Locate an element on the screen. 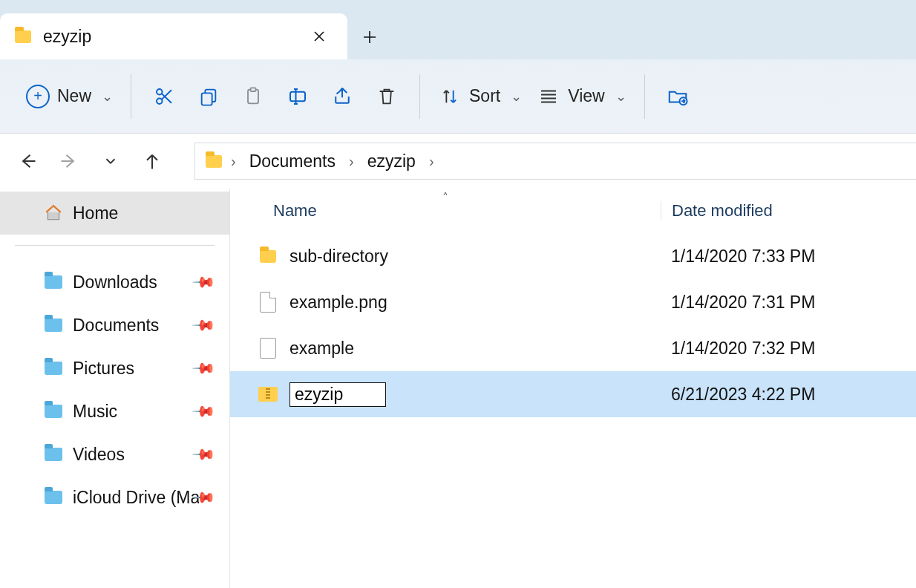  sidebar-item-label: Home is located at coordinates (95, 214).